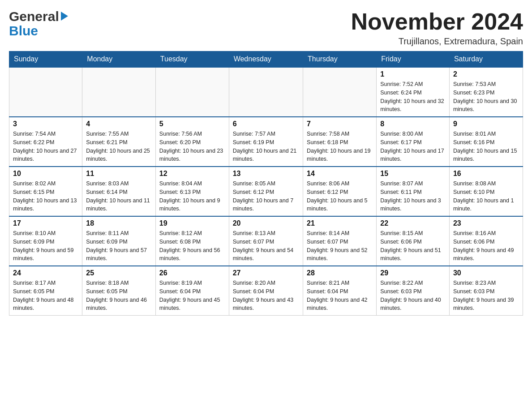 The height and width of the screenshot is (411, 532). Describe the element at coordinates (266, 192) in the screenshot. I see `calendar-week-row: 10Sunrise: 8:02 AMSunset: 6:15 PMDayligh…` at that location.